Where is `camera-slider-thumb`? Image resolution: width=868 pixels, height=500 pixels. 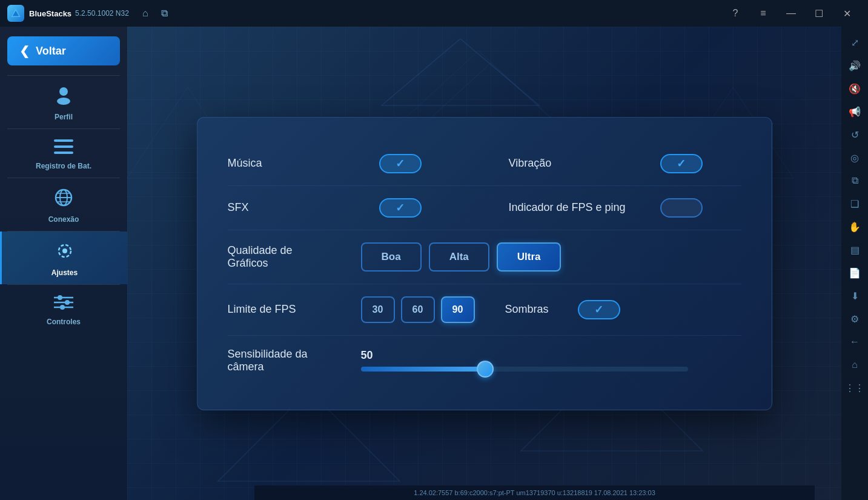
camera-slider-thumb is located at coordinates (485, 369).